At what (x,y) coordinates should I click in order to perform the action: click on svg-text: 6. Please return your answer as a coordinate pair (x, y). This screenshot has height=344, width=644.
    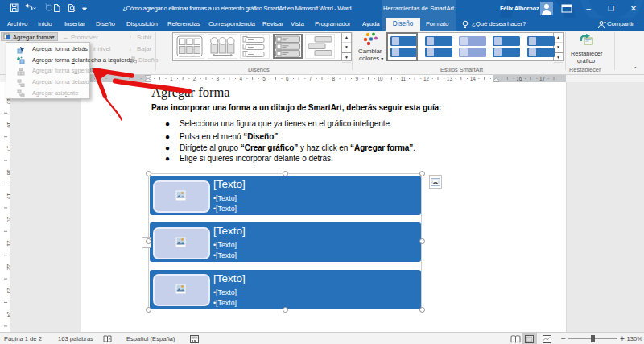
    Looking at the image, I should click on (287, 79).